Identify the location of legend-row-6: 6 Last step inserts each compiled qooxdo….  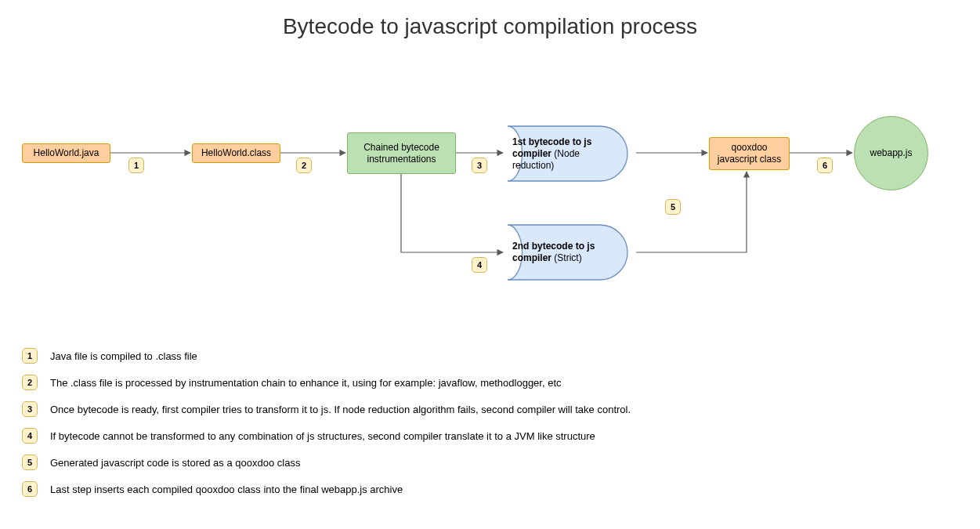
(374, 489).